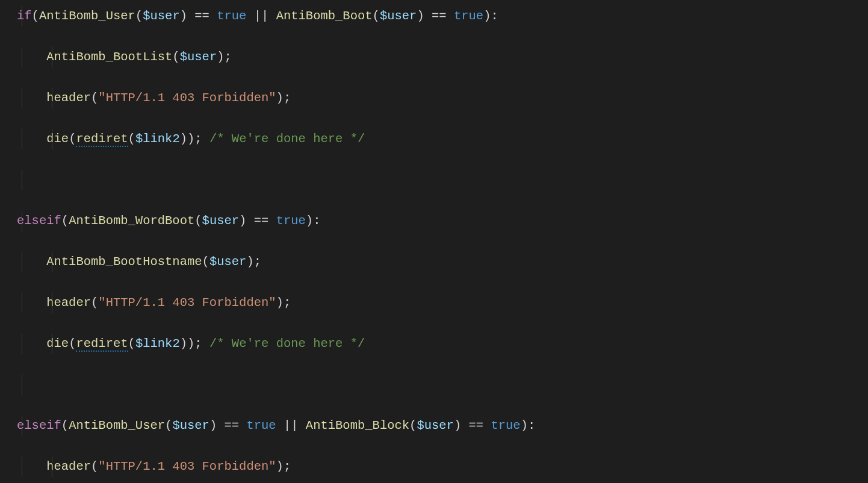  What do you see at coordinates (110, 57) in the screenshot?
I see `code-token: AntiBomb_BootList` at bounding box center [110, 57].